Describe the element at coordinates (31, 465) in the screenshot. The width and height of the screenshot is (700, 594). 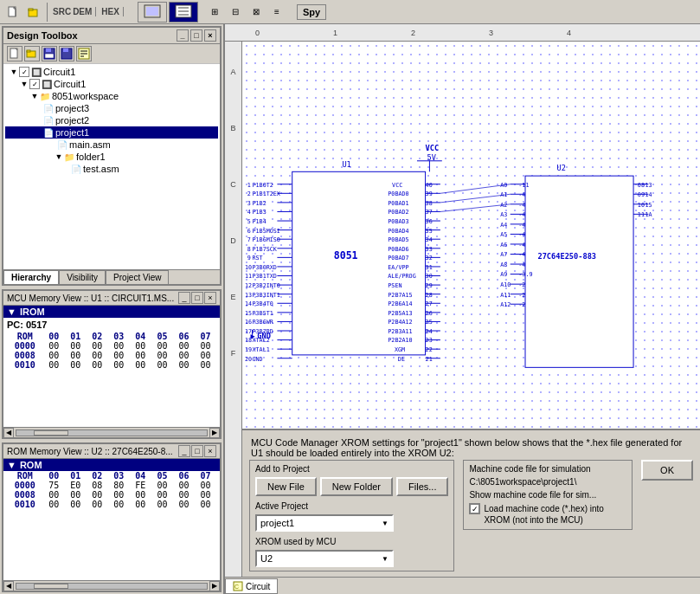
I see `mcu2-section-label: ROM` at that location.